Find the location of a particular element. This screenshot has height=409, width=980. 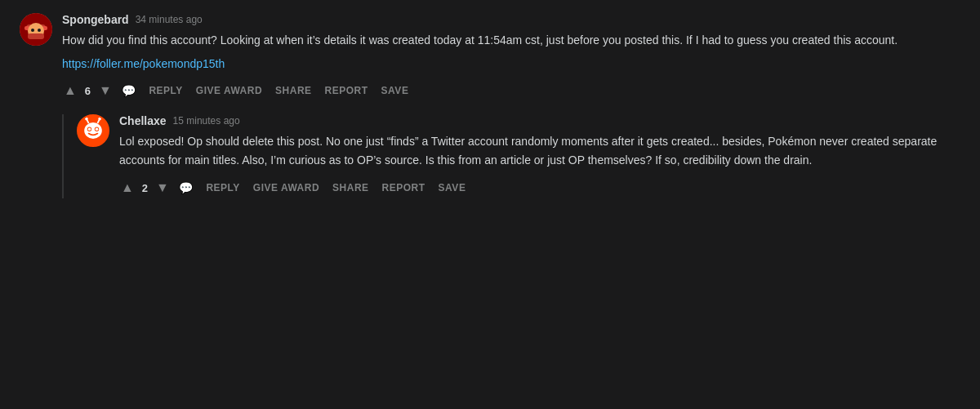

comment-header: Chellaxe 15 minutes ago is located at coordinates (540, 121).